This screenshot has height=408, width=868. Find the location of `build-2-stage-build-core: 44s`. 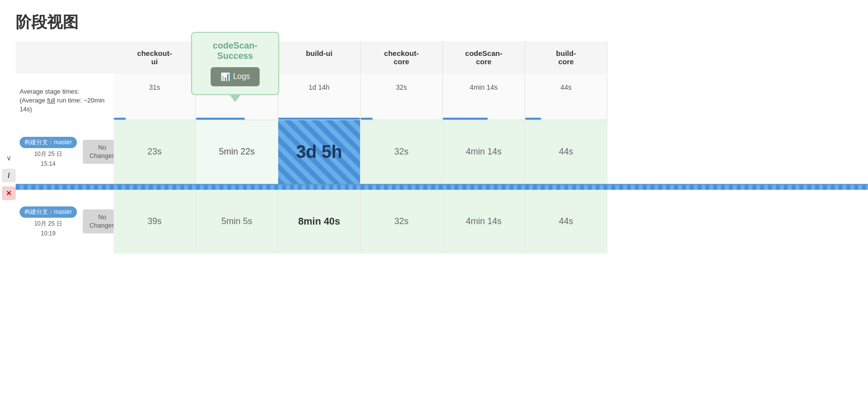

build-2-stage-build-core: 44s is located at coordinates (566, 222).